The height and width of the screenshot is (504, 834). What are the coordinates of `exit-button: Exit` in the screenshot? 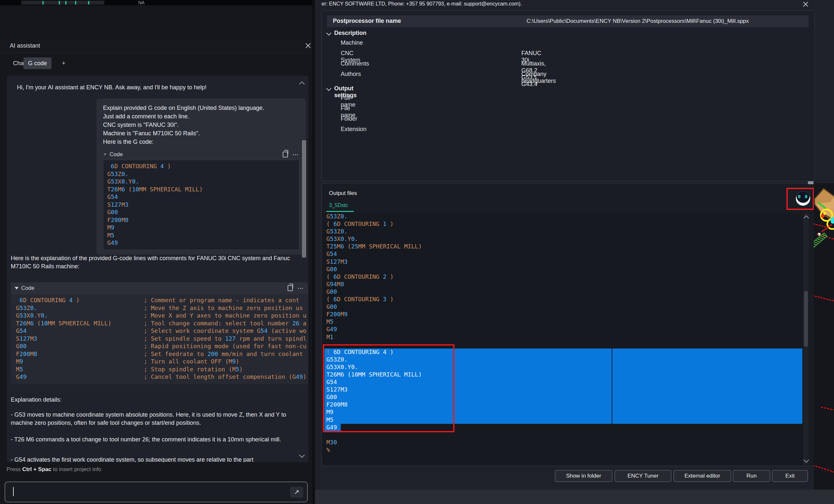 It's located at (790, 476).